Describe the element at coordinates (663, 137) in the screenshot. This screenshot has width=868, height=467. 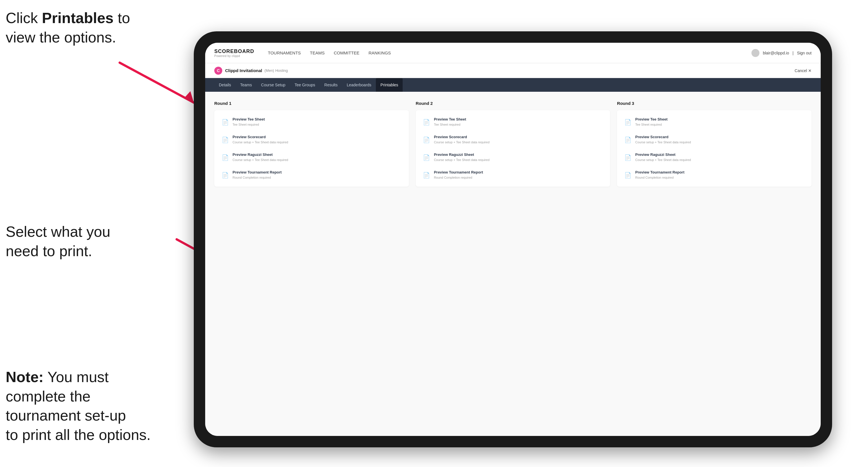
I see `r3-scorecard-title: Preview Scorecard` at that location.